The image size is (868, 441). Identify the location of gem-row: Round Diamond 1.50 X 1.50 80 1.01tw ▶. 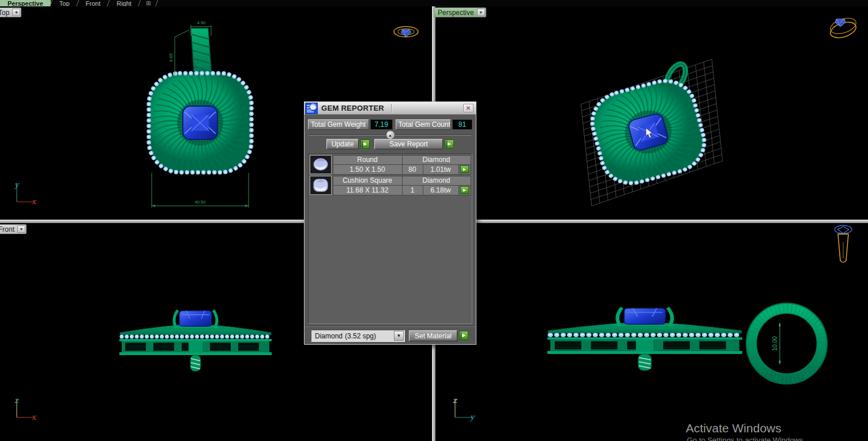
(390, 165).